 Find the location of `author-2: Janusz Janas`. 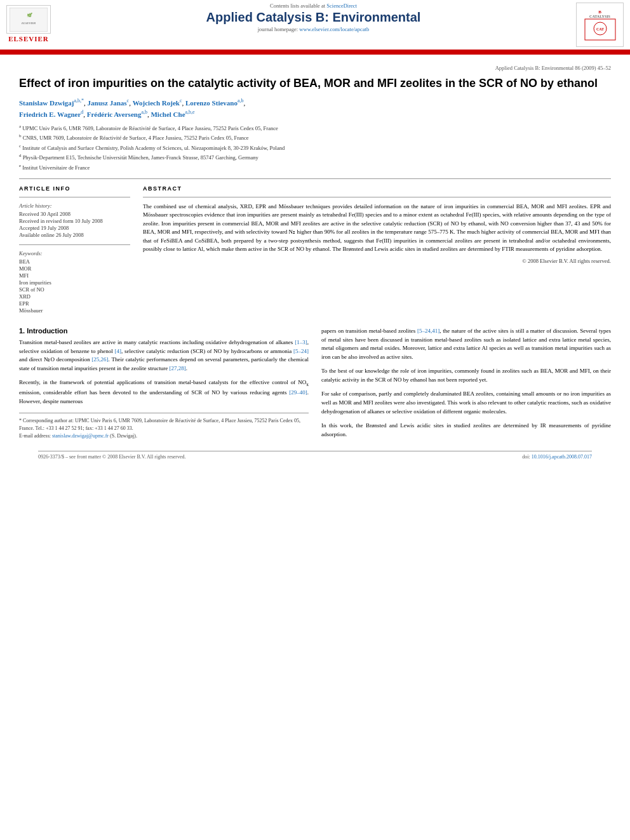

author-2: Janusz Janas is located at coordinates (107, 103).